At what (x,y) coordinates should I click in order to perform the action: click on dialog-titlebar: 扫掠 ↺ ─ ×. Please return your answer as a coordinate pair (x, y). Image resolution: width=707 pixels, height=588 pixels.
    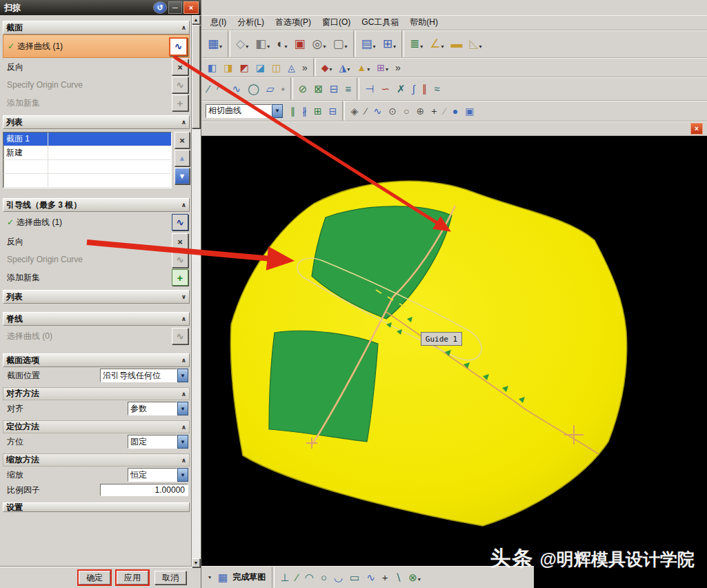
    Looking at the image, I should click on (101, 8).